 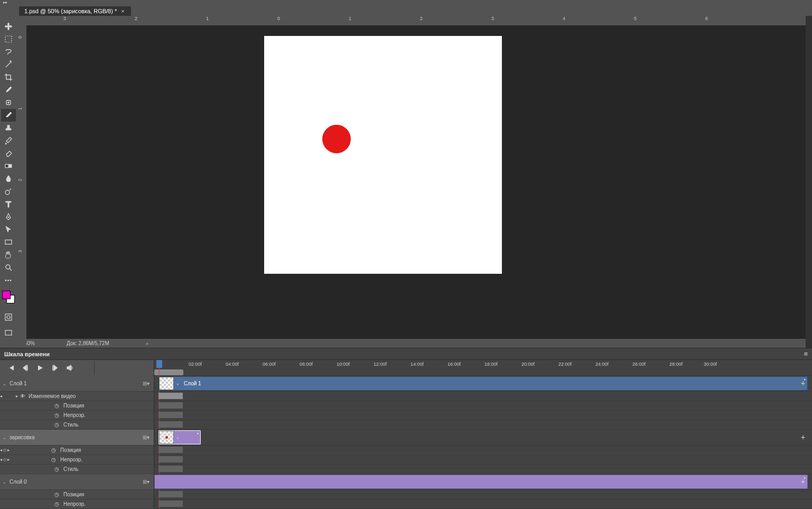 I want to click on settings-icon, so click(x=85, y=368).